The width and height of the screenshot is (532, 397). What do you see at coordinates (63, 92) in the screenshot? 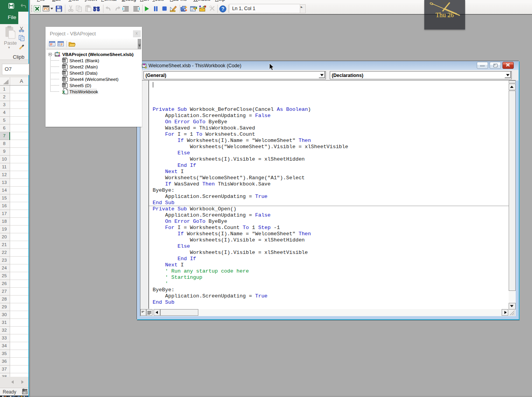
I see `svg-text: X` at bounding box center [63, 92].